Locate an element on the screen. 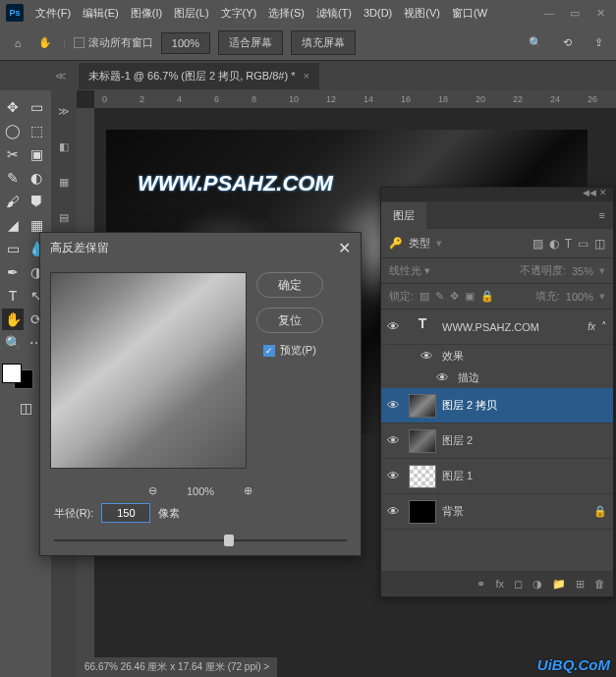 Image resolution: width=616 pixels, height=677 pixels. zoom-value: 100% is located at coordinates (186, 43).